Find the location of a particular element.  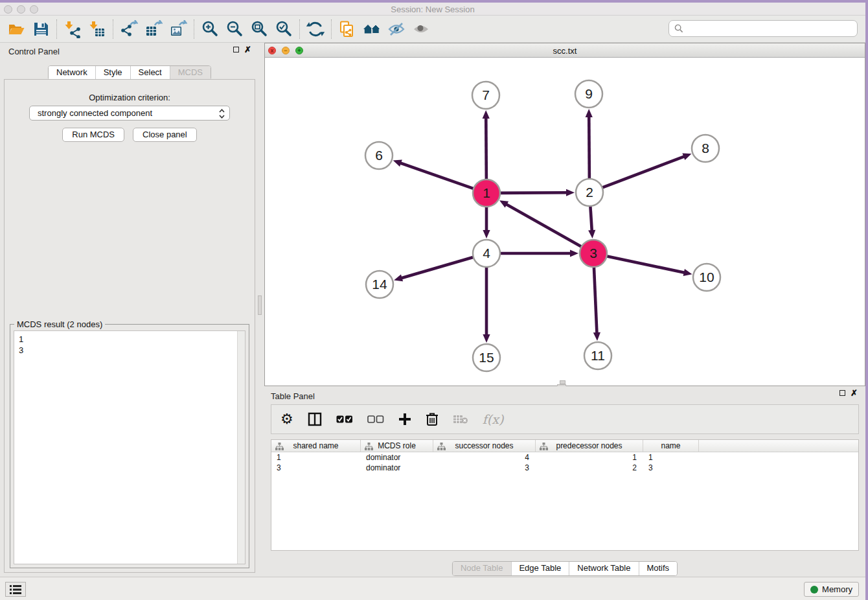

zoom-fit-button is located at coordinates (259, 29).